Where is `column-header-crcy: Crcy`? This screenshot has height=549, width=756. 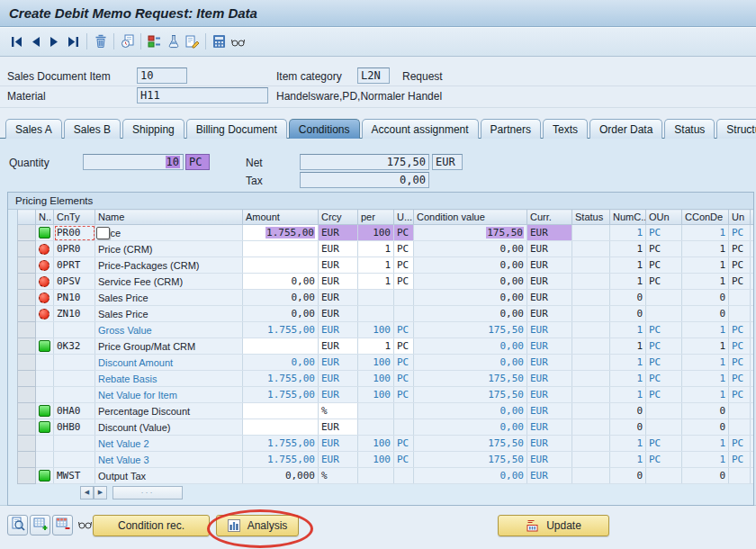 column-header-crcy: Crcy is located at coordinates (338, 218).